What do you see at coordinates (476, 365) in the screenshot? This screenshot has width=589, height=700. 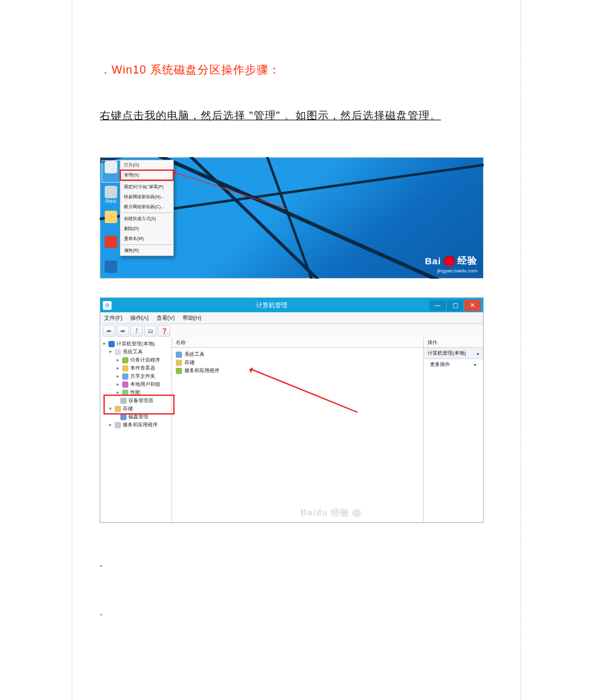 I see `chevron-right-icon: ▸` at bounding box center [476, 365].